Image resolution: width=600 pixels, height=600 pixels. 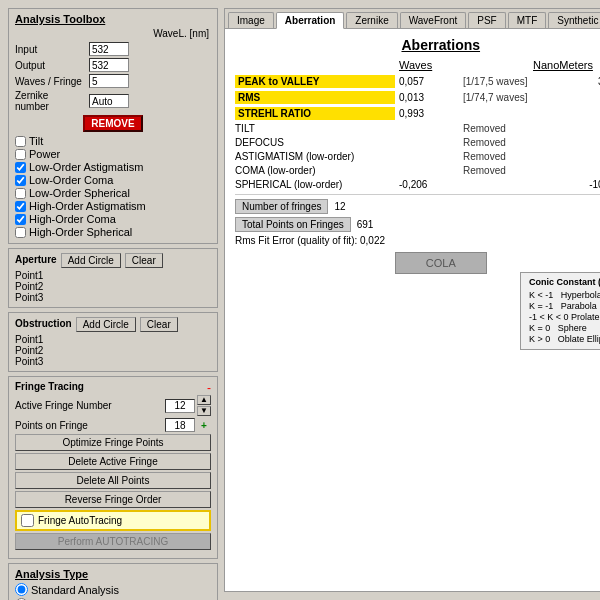 I want to click on tab-synthetic: Synthetic, so click(x=574, y=20).